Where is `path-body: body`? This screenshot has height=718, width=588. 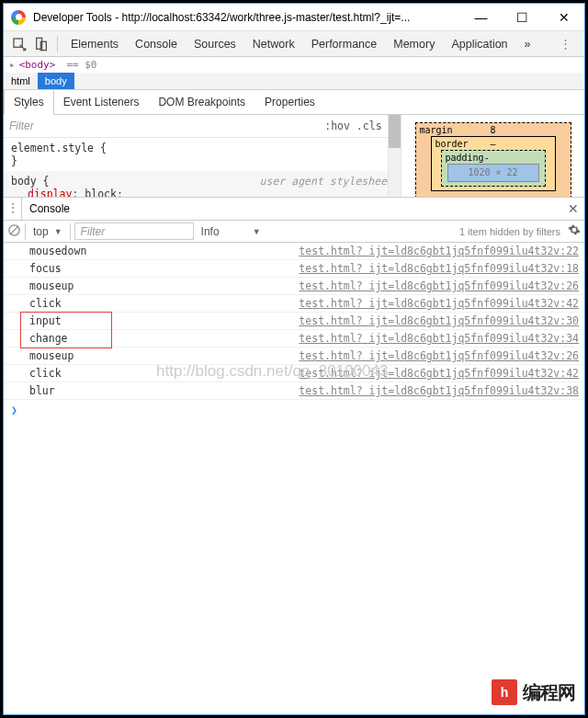
path-body: body is located at coordinates (56, 81).